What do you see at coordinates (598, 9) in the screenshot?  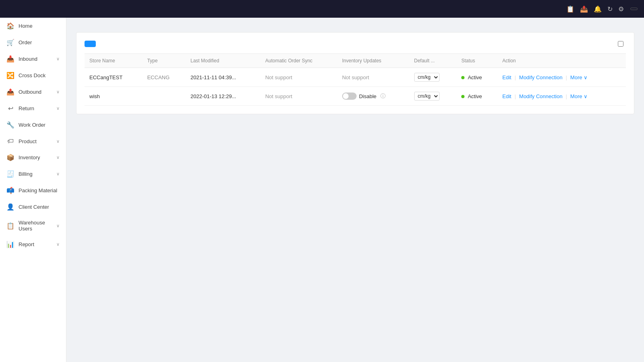 I see `notification-icon: 🔔` at bounding box center [598, 9].